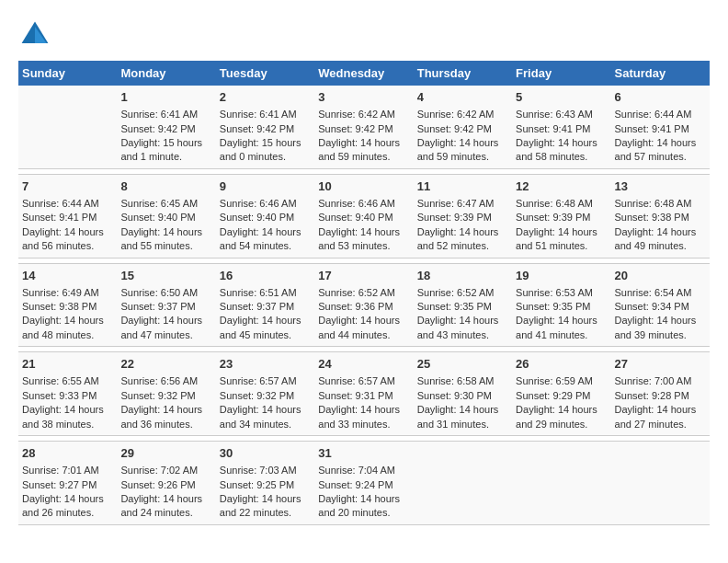  What do you see at coordinates (261, 327) in the screenshot?
I see `daylight-text: Daylight: 14 hours and 45 minutes.` at bounding box center [261, 327].